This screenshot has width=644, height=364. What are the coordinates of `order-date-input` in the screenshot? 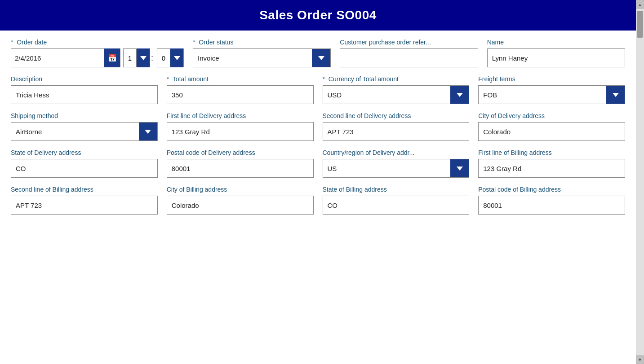 It's located at (58, 58).